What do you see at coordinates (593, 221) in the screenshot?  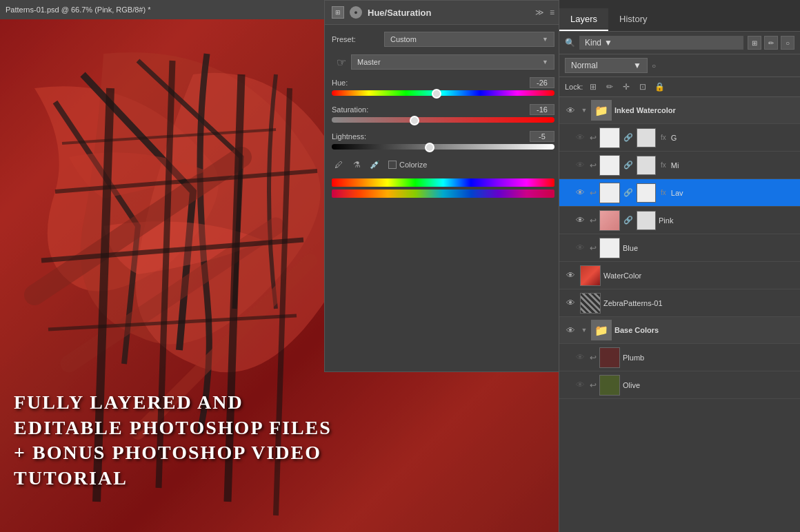 I see `return-icon-pink: ↩` at bounding box center [593, 221].